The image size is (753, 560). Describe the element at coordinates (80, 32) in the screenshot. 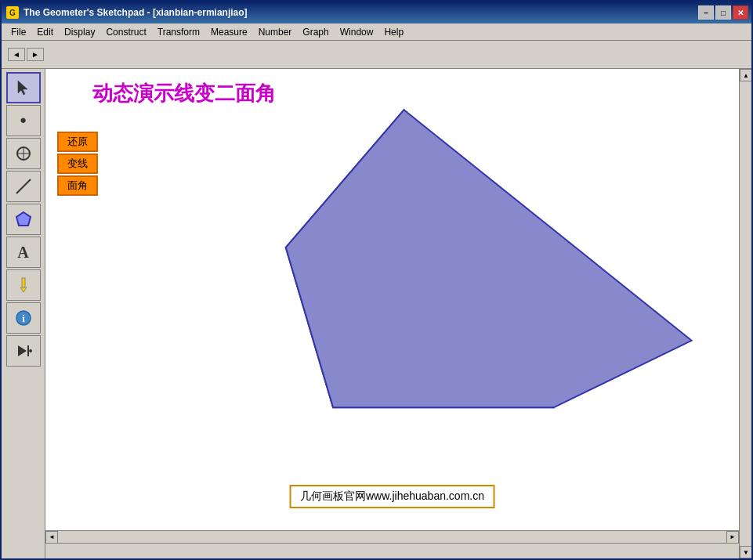

I see `menu-item-display: Display` at that location.